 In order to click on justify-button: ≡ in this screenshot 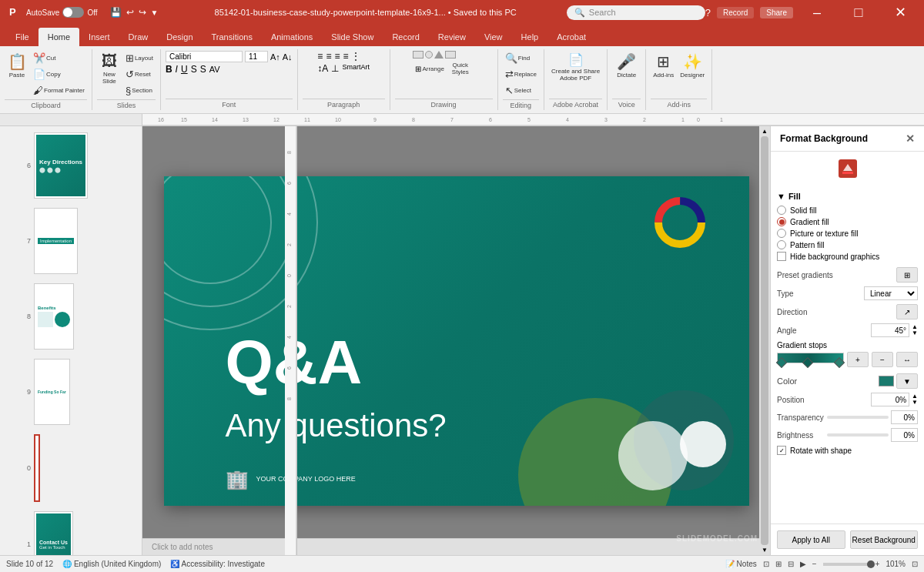, I will do `click(345, 56)`.